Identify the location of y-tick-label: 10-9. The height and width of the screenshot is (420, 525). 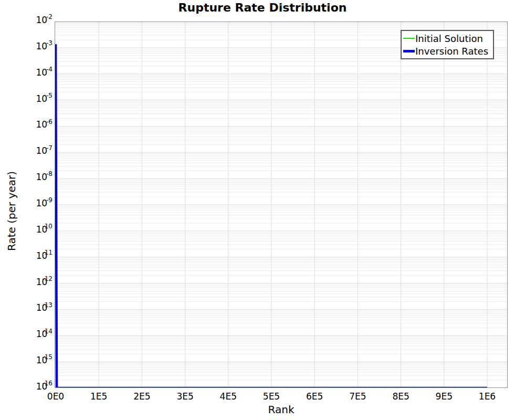
(31, 203).